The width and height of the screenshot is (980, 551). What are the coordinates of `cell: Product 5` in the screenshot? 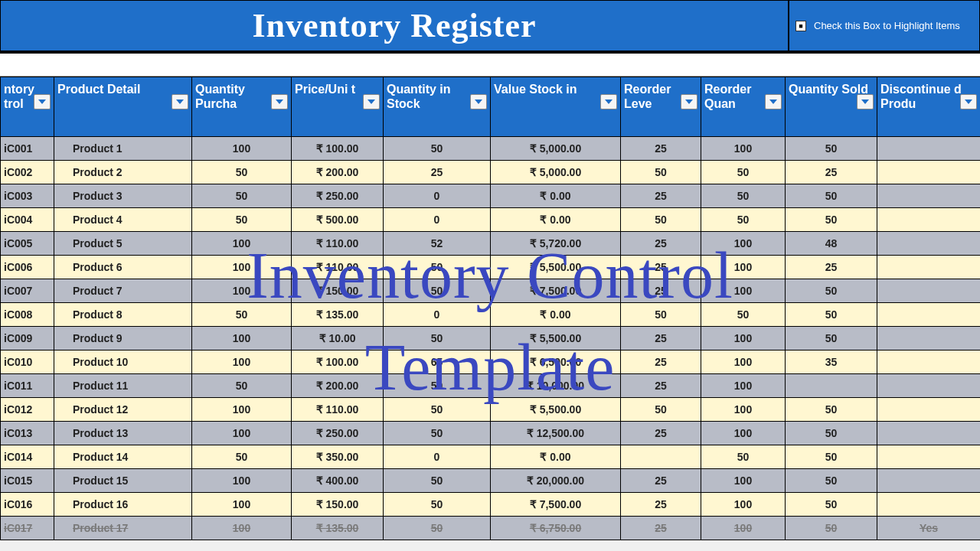 It's located at (123, 243).